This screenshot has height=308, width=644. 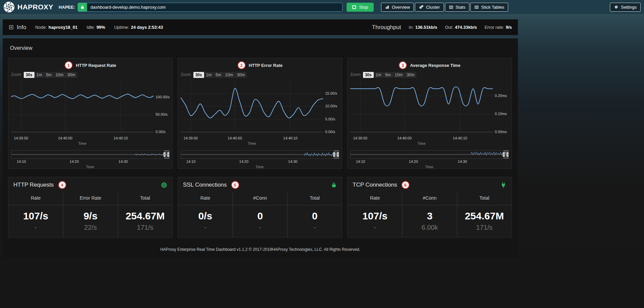 I want to click on x-axis-tick-label: 14:40:10, so click(x=121, y=138).